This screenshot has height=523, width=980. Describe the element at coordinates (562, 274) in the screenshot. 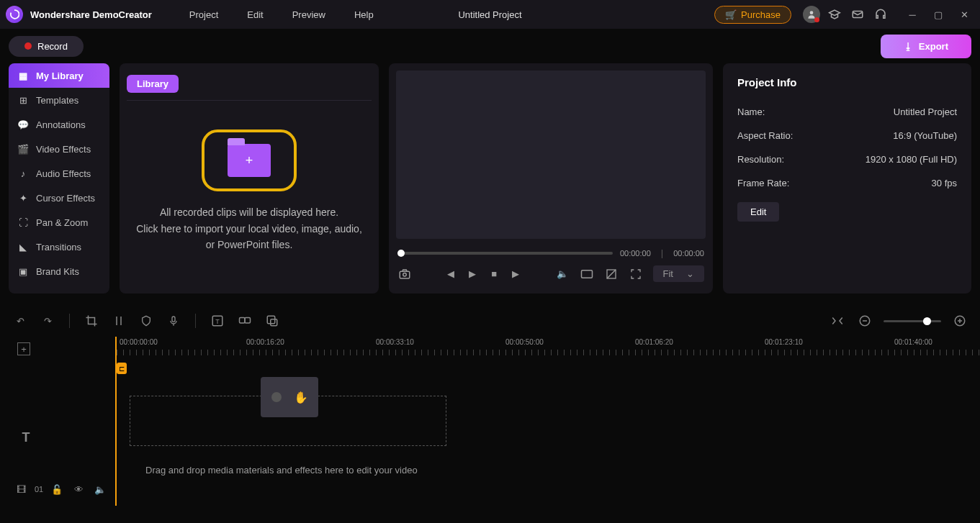

I see `volume-icon: 🔈` at that location.